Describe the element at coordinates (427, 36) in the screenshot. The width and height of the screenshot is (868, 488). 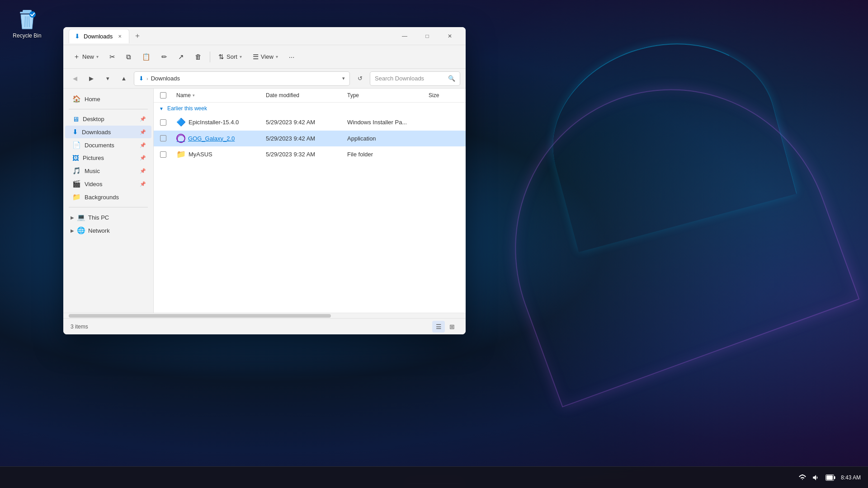
I see `maximize-button: □` at that location.